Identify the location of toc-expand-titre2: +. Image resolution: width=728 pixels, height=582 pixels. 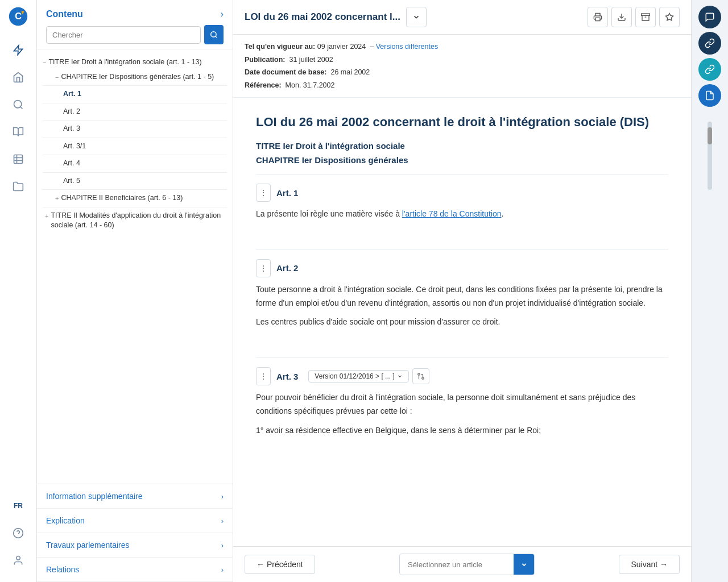
(47, 216).